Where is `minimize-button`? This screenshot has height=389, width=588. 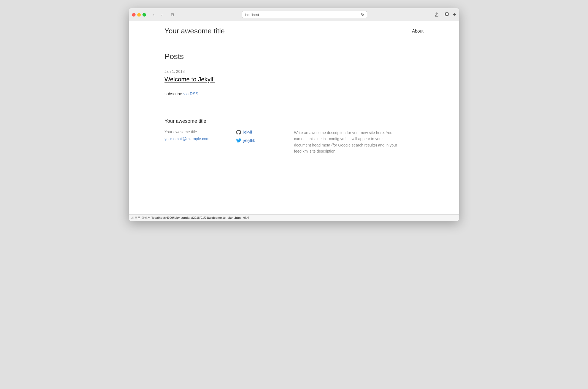
minimize-button is located at coordinates (139, 15).